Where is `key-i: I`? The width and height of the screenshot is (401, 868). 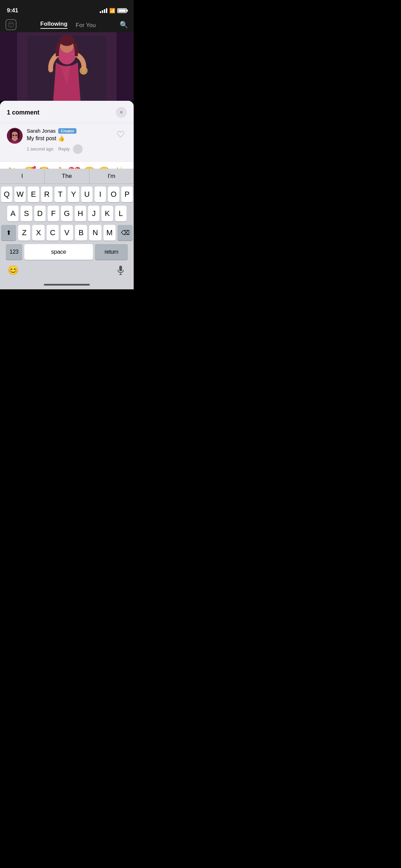
key-i: I is located at coordinates (100, 194).